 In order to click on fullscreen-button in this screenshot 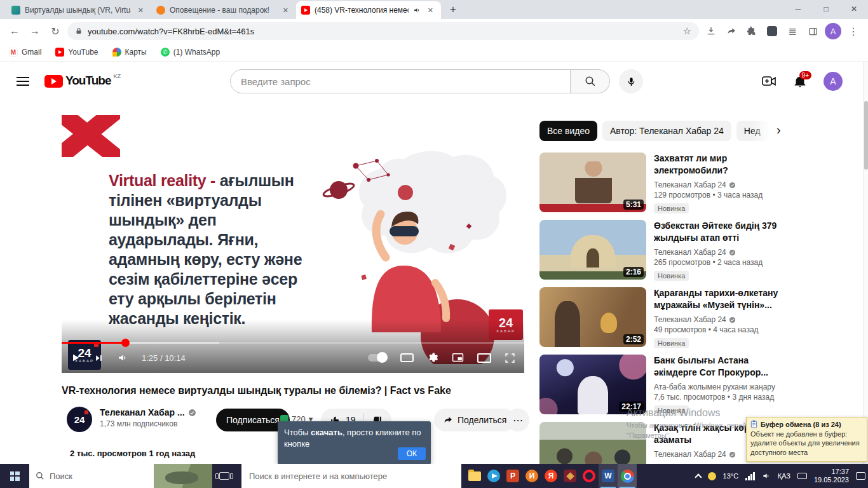, I will do `click(510, 358)`.